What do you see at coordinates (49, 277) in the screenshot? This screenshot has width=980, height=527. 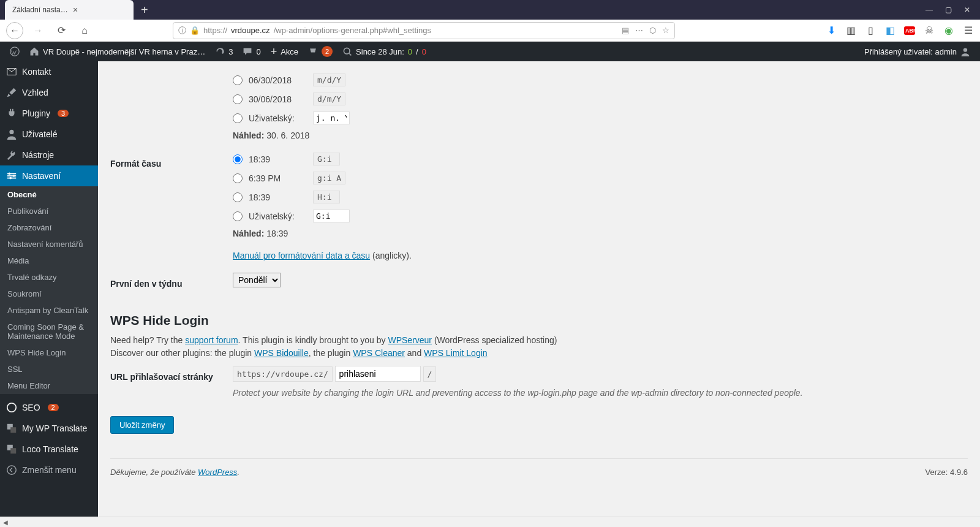 I see `submenu-item: Trvalé odkazy` at bounding box center [49, 277].